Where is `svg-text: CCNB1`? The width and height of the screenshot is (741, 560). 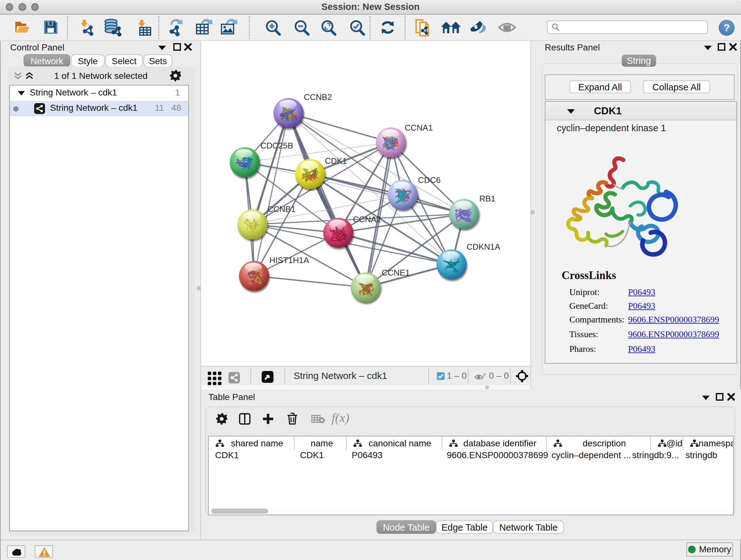 svg-text: CCNB1 is located at coordinates (281, 209).